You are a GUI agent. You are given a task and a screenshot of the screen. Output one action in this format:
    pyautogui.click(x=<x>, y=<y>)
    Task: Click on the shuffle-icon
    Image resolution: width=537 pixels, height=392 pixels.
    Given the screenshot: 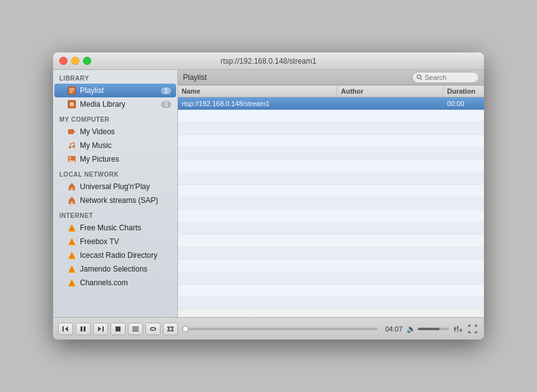 What is the action you would take?
    pyautogui.click(x=170, y=329)
    